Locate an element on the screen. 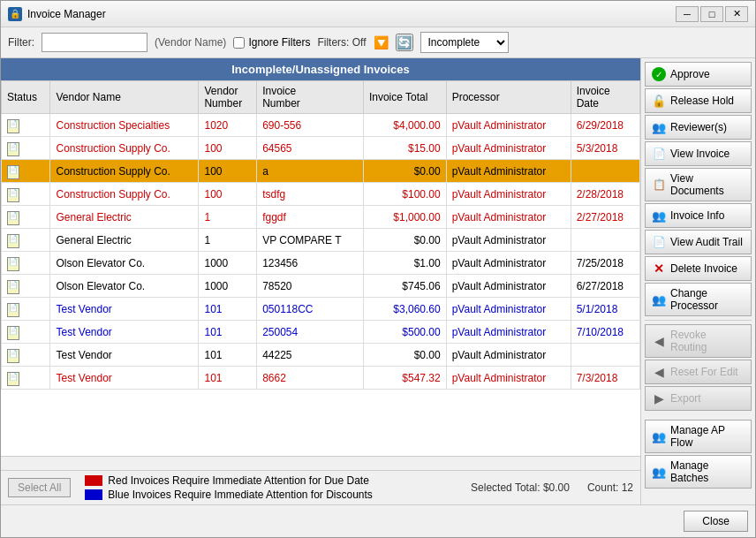 The image size is (756, 538). reviewers-button: 👥 Reviewer(s) is located at coordinates (698, 127).